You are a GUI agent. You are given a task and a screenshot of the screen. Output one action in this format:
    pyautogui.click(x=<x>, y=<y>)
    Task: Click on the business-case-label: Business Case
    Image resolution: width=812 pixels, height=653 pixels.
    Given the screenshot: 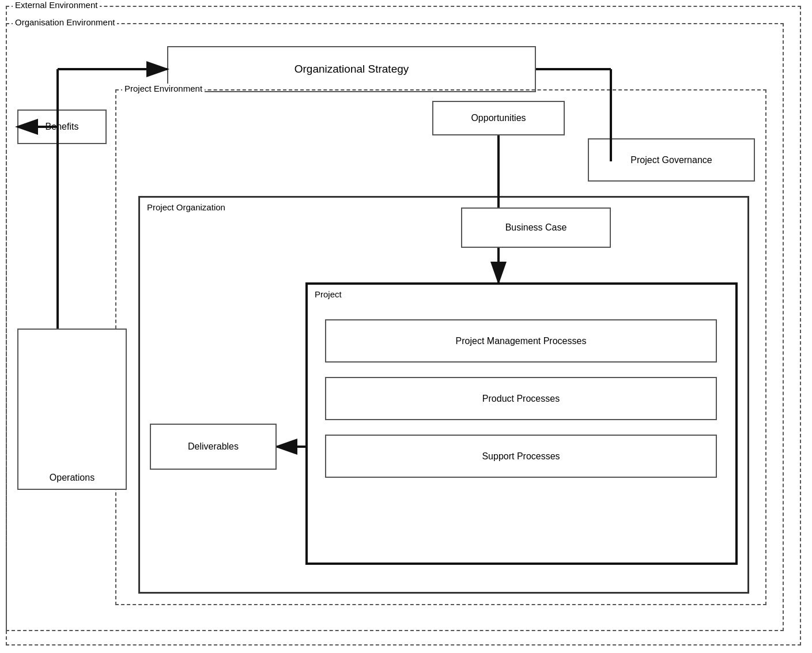 What is the action you would take?
    pyautogui.click(x=536, y=228)
    